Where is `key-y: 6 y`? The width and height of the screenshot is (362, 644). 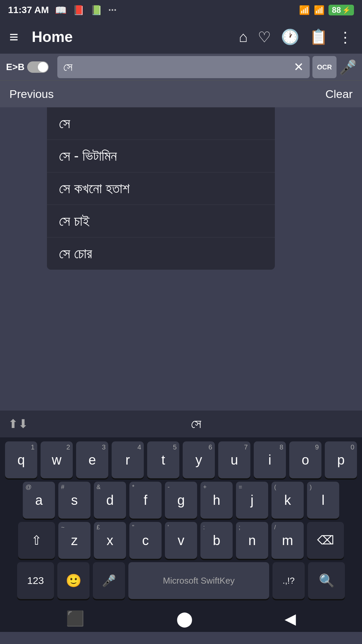 key-y: 6 y is located at coordinates (199, 460).